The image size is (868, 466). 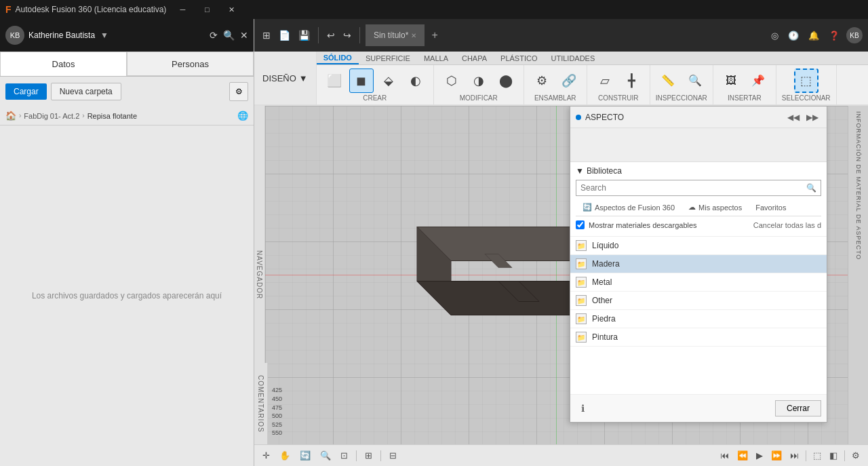 I want to click on play-start-button: ⏮, so click(x=724, y=456).